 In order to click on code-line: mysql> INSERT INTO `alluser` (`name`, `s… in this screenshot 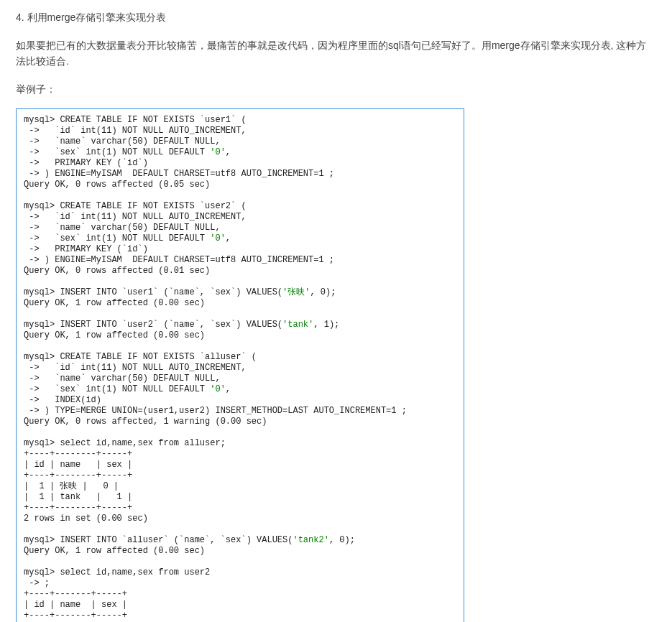, I will do `click(158, 540)`.